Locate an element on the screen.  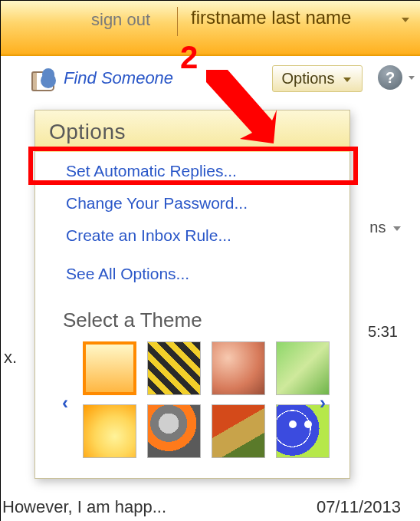
annotation-step-number: 2 is located at coordinates (189, 58).